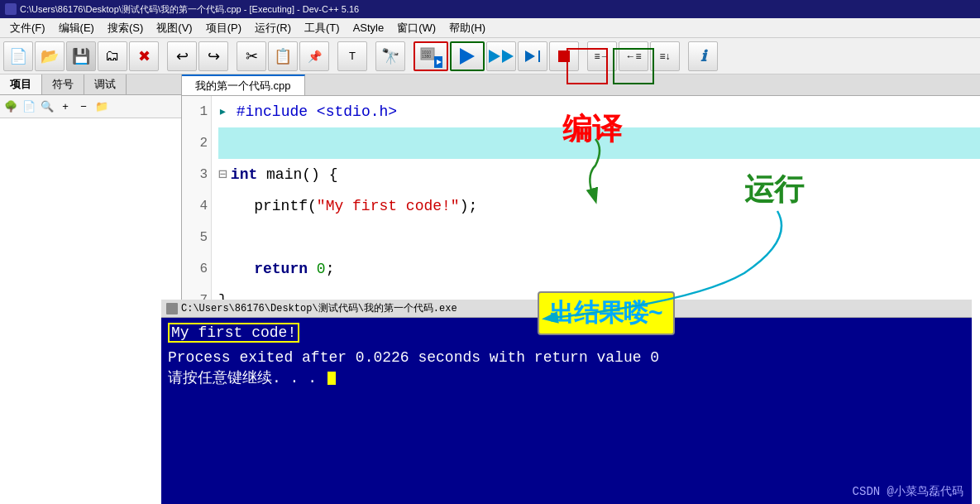 This screenshot has height=504, width=980. What do you see at coordinates (490, 9) in the screenshot?
I see `title-bar: C:\Users\86176\Desktop\测试代码\我的第一个代码.cpp …` at bounding box center [490, 9].